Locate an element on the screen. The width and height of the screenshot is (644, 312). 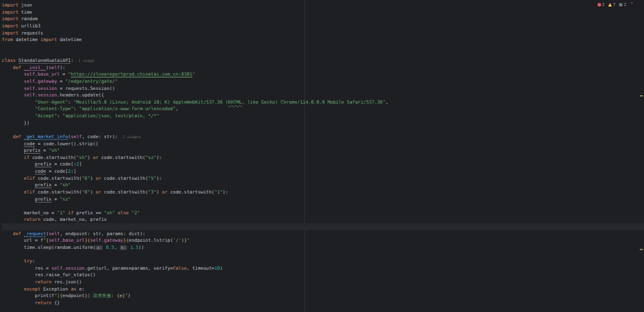
code-token: "sz" is located at coordinates (151, 157).